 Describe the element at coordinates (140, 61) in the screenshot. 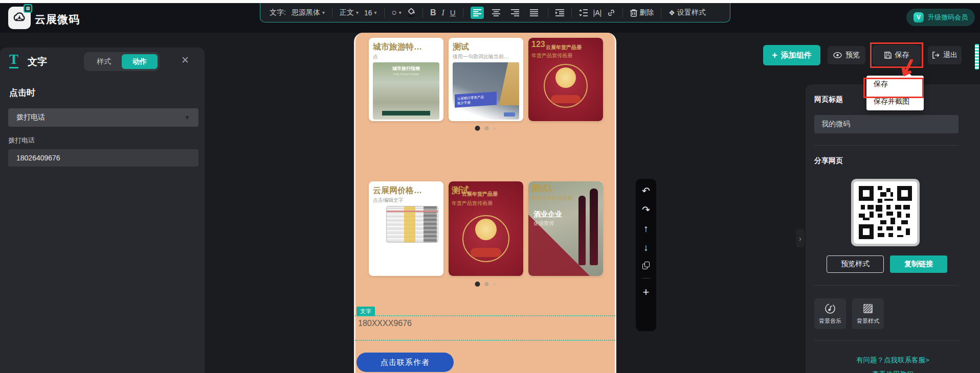

I see `tab-action: 动作` at that location.